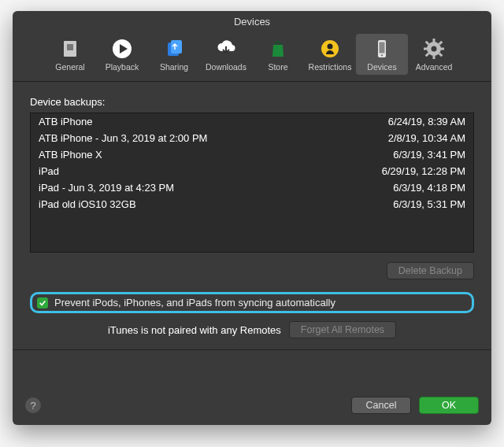 This screenshot has width=504, height=447. I want to click on tab-downloads: Downloads, so click(226, 54).